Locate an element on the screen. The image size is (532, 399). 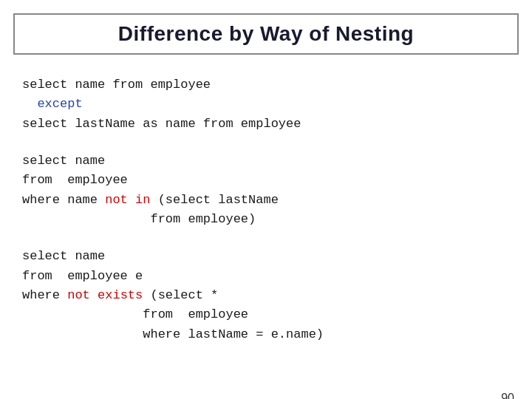
code-line: where lastName = e.name) is located at coordinates (173, 334).